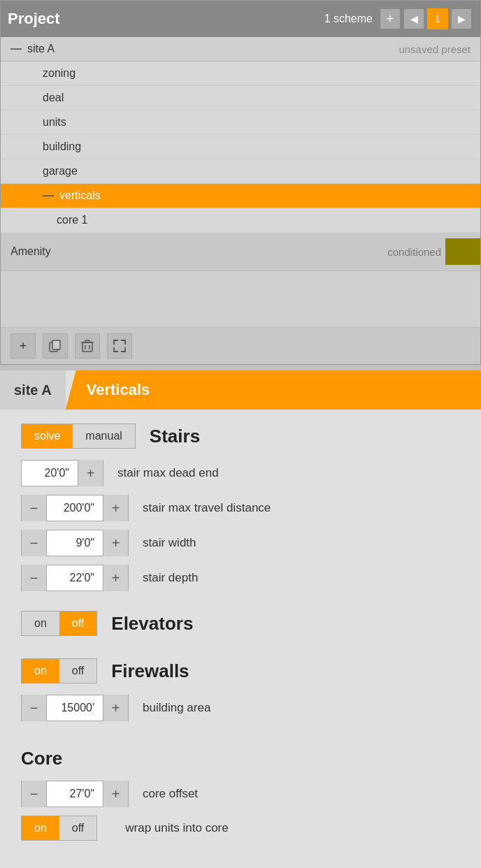  I want to click on trash-icon, so click(87, 346).